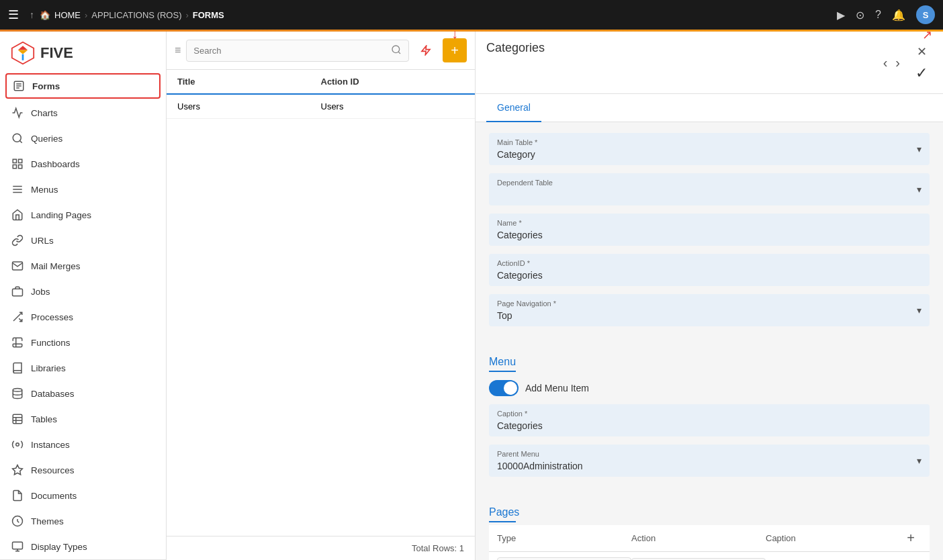 Image resolution: width=943 pixels, height=560 pixels. I want to click on sidebar-item-tables: Tables, so click(83, 419).